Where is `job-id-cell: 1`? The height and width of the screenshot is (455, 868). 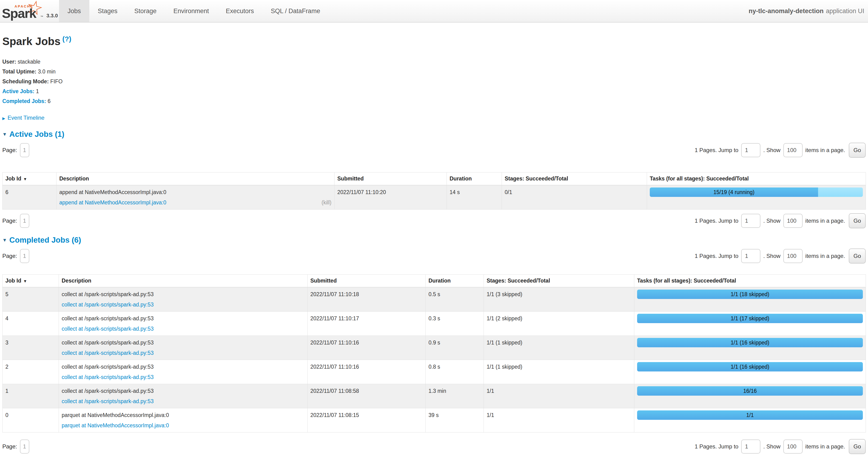
job-id-cell: 1 is located at coordinates (31, 396).